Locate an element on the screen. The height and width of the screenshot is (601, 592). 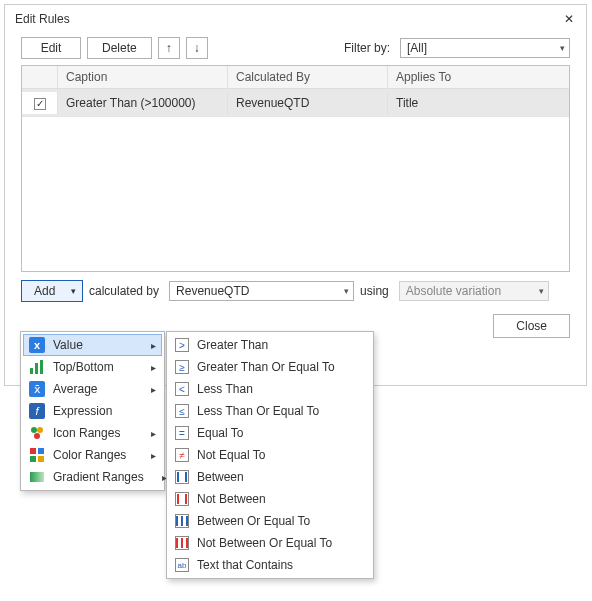
submenu-less-than: < Less Than is located at coordinates (270, 389).